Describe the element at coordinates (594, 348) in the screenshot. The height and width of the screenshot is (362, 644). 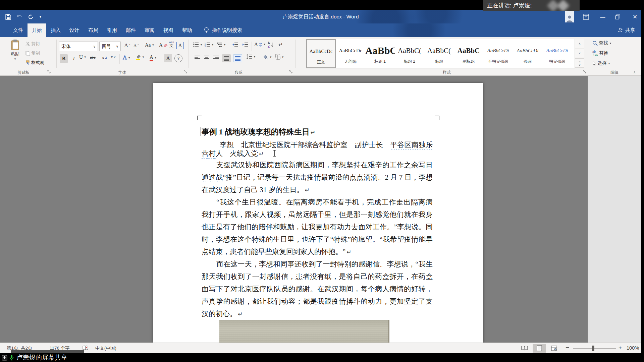
I see `zoom-slider` at that location.